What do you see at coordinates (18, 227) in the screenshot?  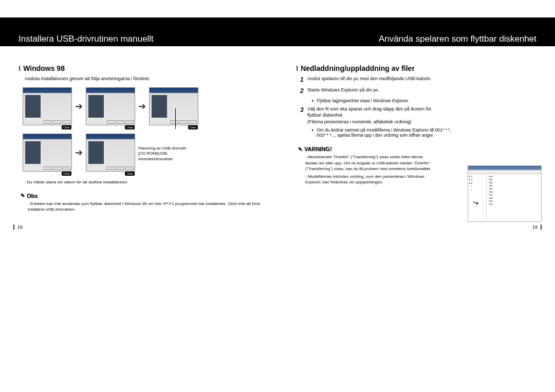 I see `page-number-left: 18` at bounding box center [18, 227].